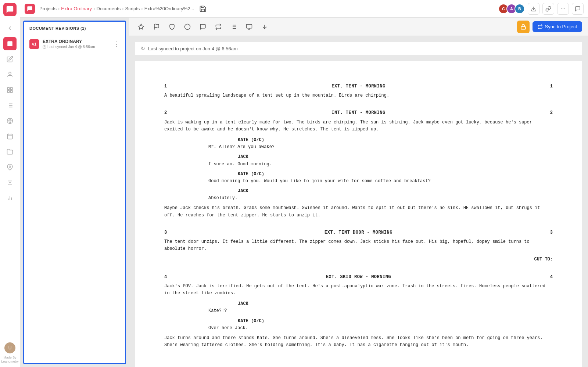 Image resolution: width=588 pixels, height=367 pixels. What do you see at coordinates (359, 161) in the screenshot?
I see `dialogue-jack-1: JACK I sure am. Good morning.` at bounding box center [359, 161].